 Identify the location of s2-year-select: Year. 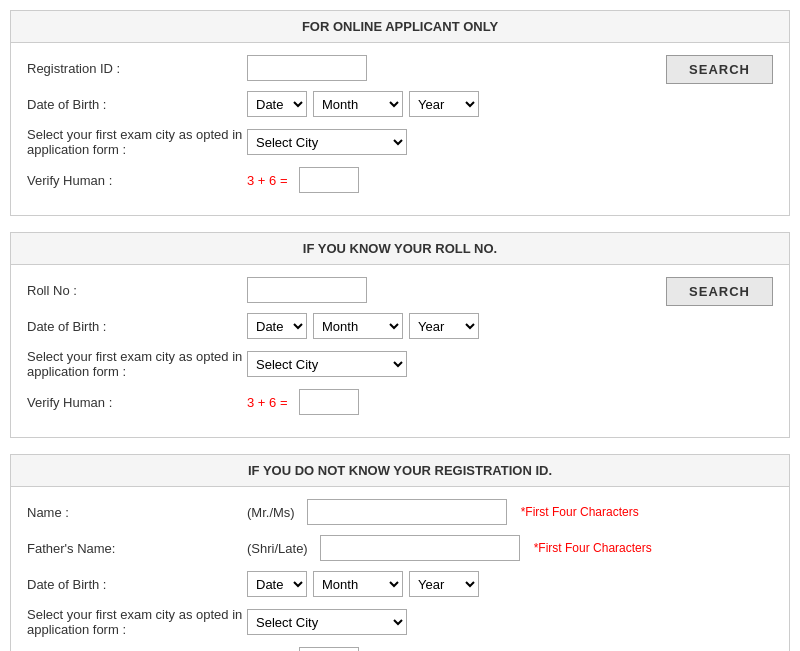
(444, 326).